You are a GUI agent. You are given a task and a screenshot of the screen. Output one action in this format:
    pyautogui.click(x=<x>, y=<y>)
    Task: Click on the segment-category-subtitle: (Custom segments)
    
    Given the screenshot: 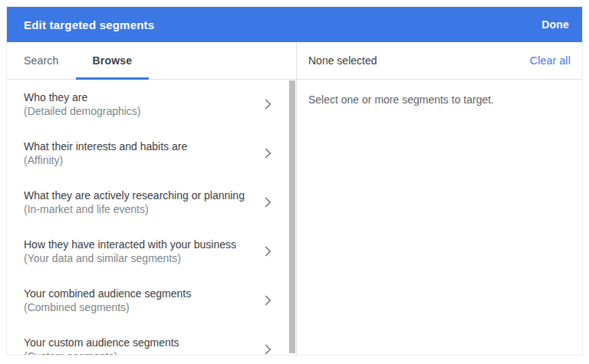 What is the action you would take?
    pyautogui.click(x=141, y=353)
    